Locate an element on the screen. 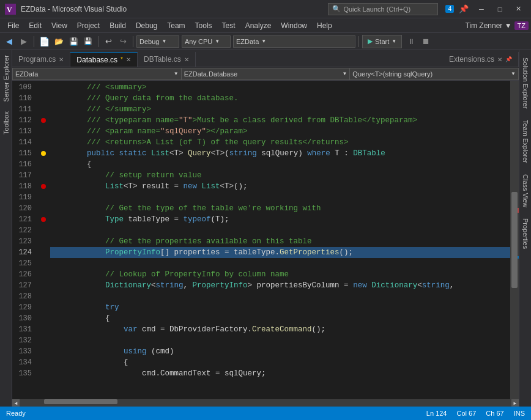  menu-analyze: Analyze is located at coordinates (258, 26).